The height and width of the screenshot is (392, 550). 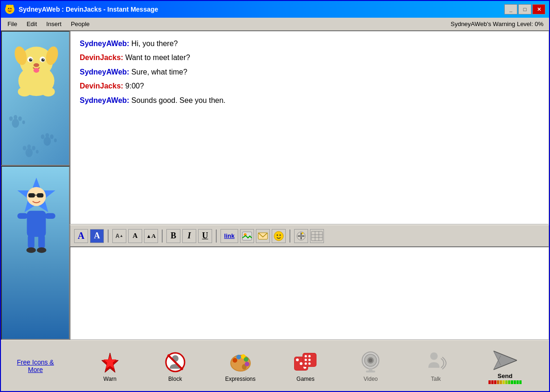 I want to click on font-larger-button: ▲A, so click(x=151, y=236).